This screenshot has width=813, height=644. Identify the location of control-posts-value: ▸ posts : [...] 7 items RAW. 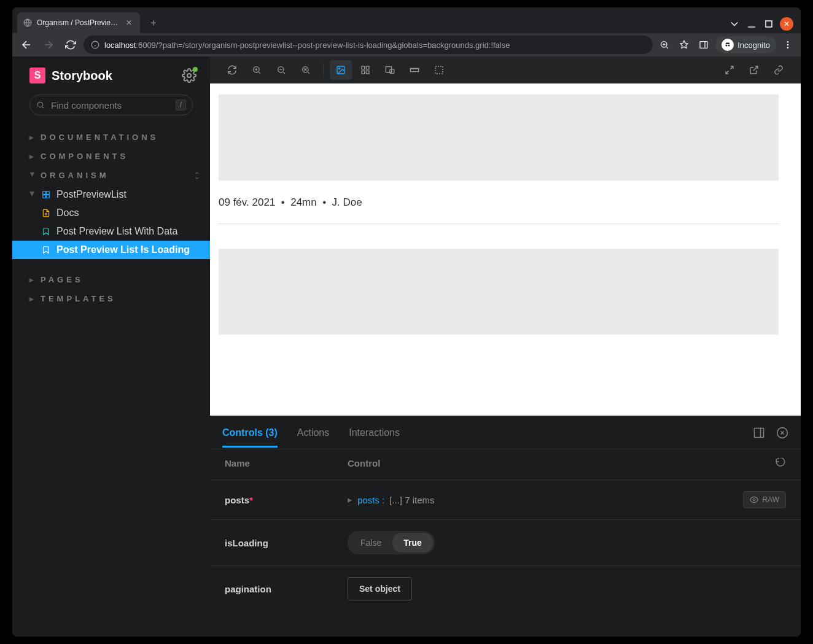
(567, 500).